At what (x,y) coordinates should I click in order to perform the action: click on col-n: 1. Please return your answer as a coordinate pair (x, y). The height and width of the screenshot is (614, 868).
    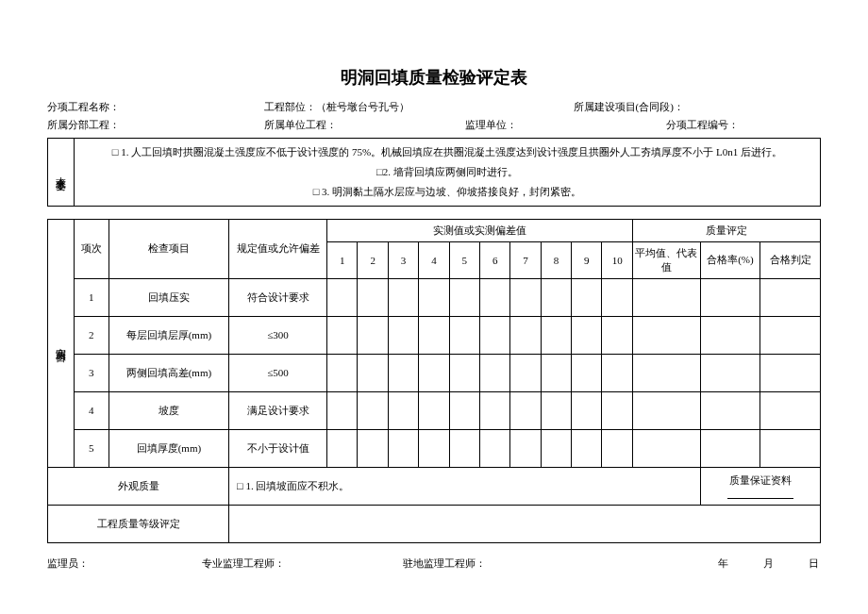
    Looking at the image, I should click on (342, 260).